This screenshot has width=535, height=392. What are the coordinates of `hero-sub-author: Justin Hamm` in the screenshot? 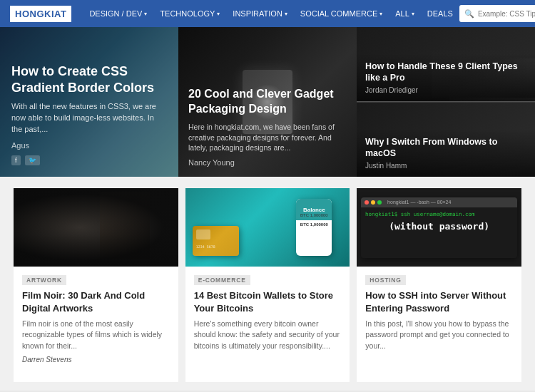 It's located at (446, 165).